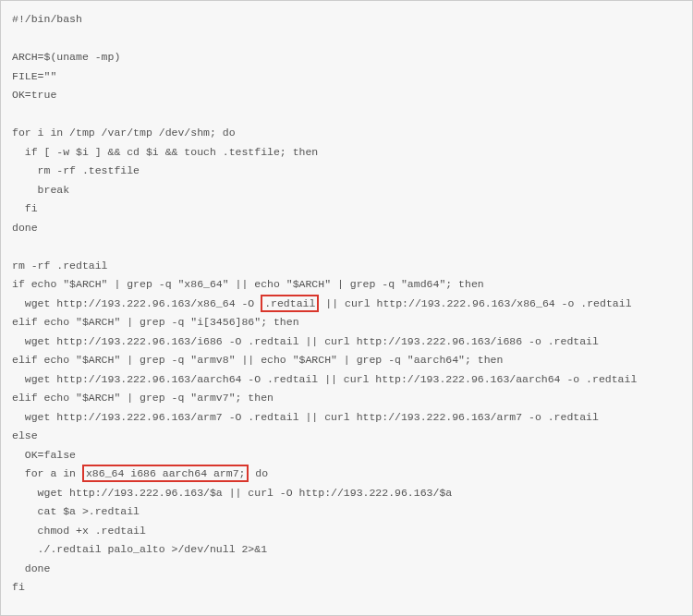 This screenshot has width=693, height=616. Describe the element at coordinates (346, 550) in the screenshot. I see `code-line: ./.redtail palo_alto >/dev/null 2>&1` at that location.